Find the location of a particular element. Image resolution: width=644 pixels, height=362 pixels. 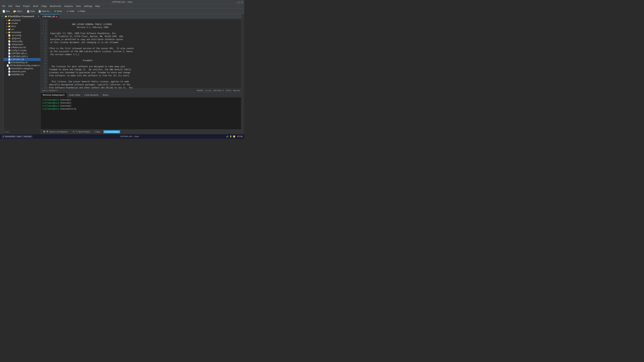

menu-help: Help is located at coordinates (98, 6).